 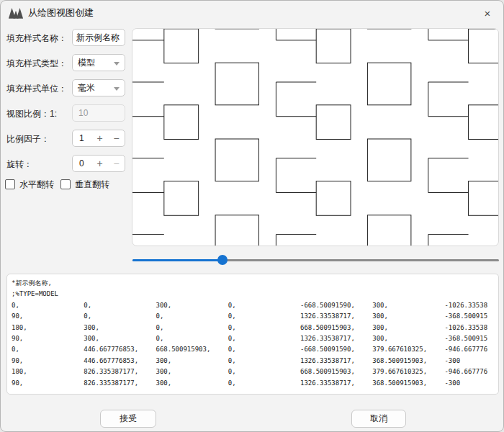 What do you see at coordinates (10, 184) in the screenshot?
I see `flip-horizontal-checkbox` at bounding box center [10, 184].